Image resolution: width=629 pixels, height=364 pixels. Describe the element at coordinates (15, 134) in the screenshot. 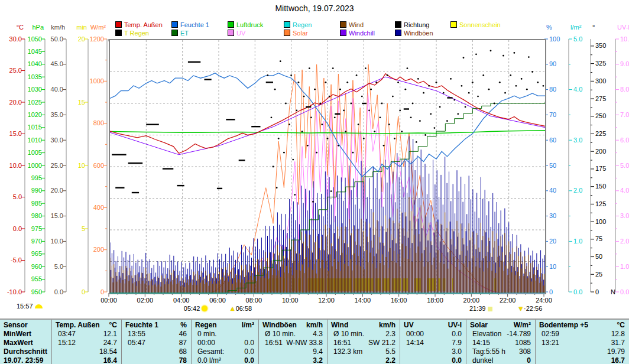

I see `axis-tick-label: 15.0` at that location.